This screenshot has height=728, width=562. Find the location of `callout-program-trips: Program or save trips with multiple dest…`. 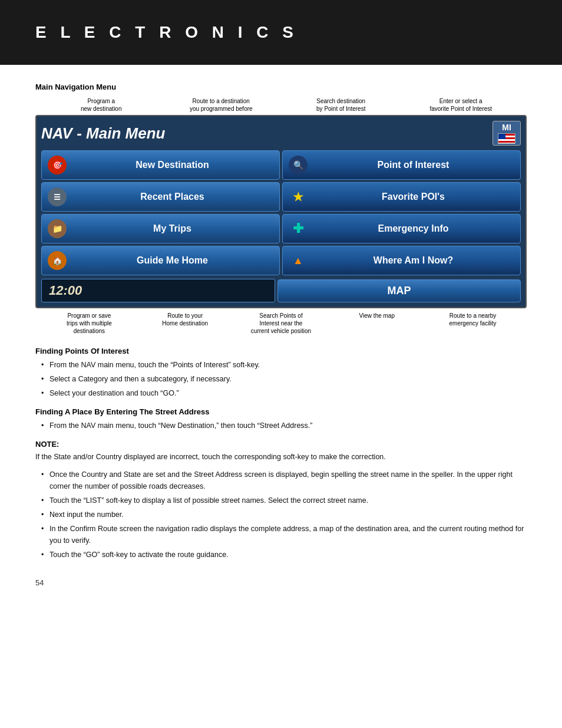

callout-program-trips: Program or save trips with multiple dest… is located at coordinates (90, 323).